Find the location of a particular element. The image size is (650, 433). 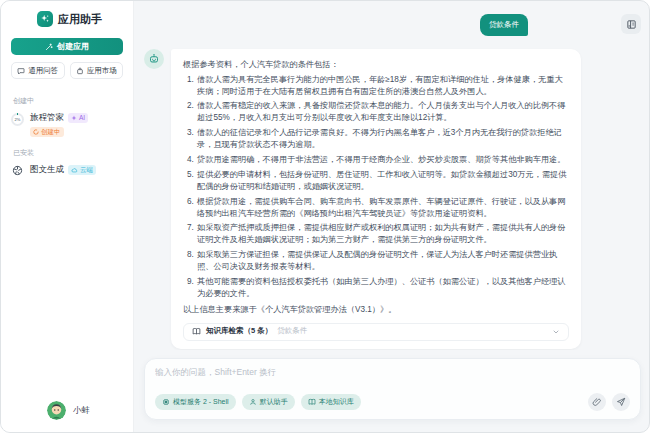

app-market-button: 应用市场 is located at coordinates (97, 70).